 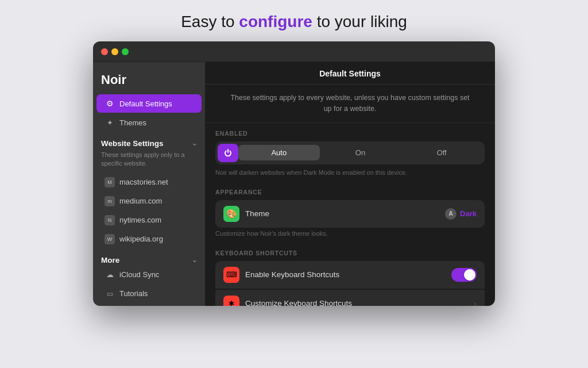 I want to click on sidebar-item-tutorials: ▭ Tutorials, so click(x=149, y=294).